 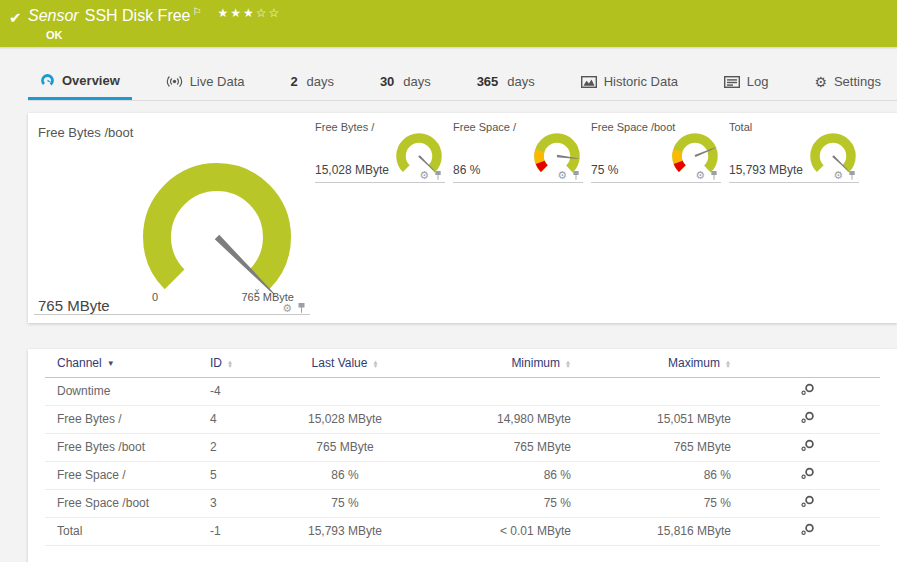 I want to click on gauge-title: Free Space /, so click(x=484, y=127).